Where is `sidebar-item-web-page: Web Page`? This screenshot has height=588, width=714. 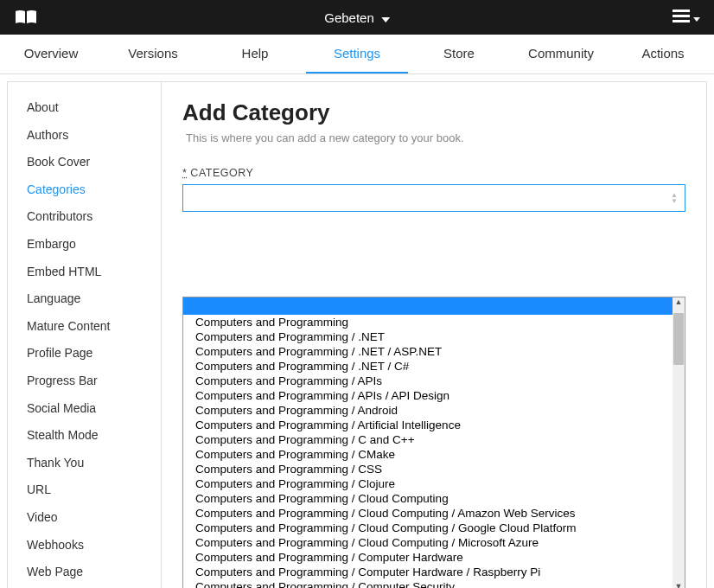
sidebar-item-web-page: Web Page is located at coordinates (85, 572).